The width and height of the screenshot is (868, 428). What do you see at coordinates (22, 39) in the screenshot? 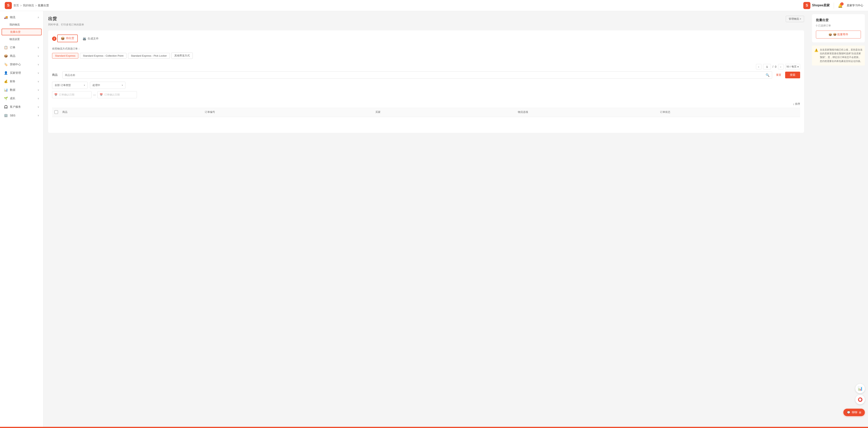
I see `sidebar-item-logistics-settings: 物流设置` at bounding box center [22, 39].